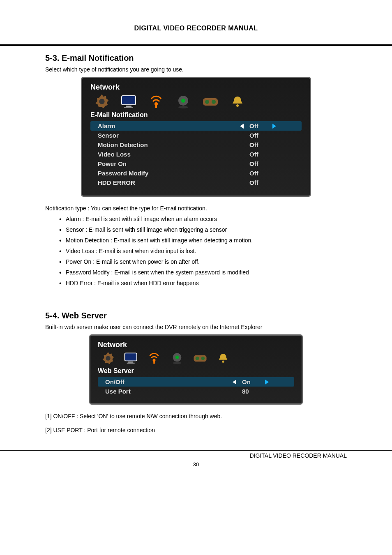 The width and height of the screenshot is (392, 555). I want to click on section-5-3-heading: 5-3. E-mail Notification, so click(196, 58).